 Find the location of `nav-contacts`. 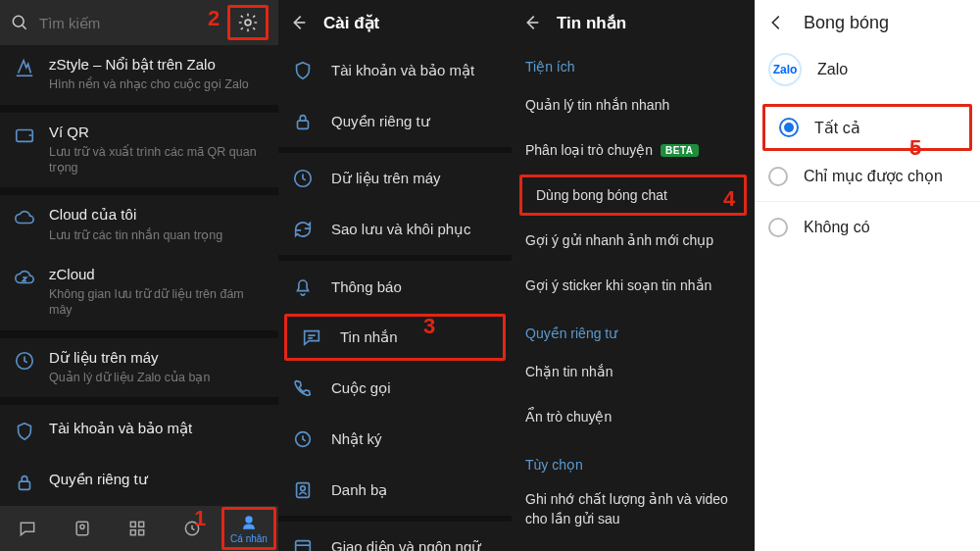

nav-contacts is located at coordinates (82, 528).